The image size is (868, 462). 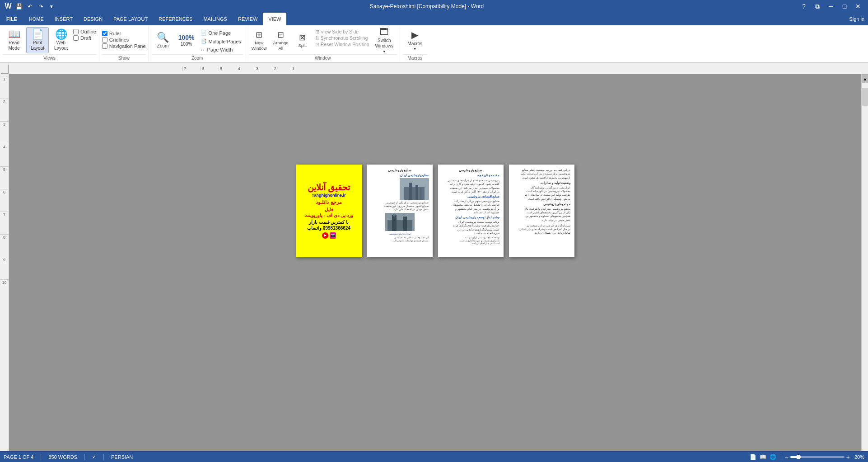 What do you see at coordinates (857, 19) in the screenshot?
I see `sign-in-button: Sign in` at bounding box center [857, 19].